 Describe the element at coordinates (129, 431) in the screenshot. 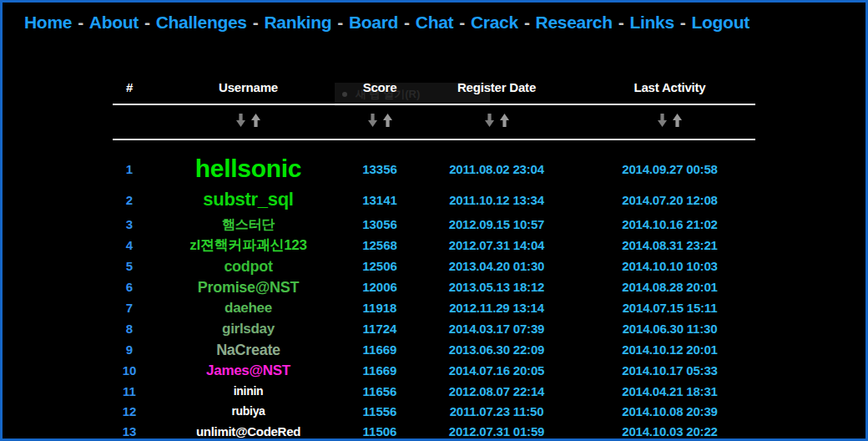

I see `rank-cell: 13` at that location.